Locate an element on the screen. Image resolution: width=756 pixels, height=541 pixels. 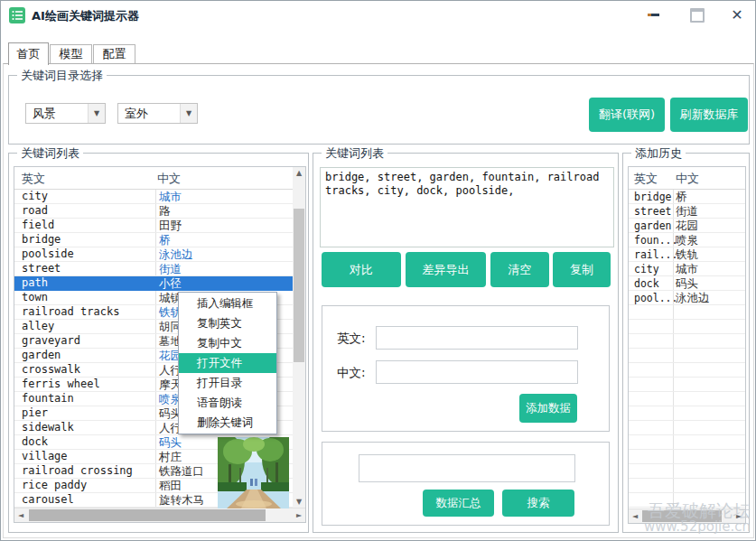
category-combobox-value: 风景 is located at coordinates (44, 114).